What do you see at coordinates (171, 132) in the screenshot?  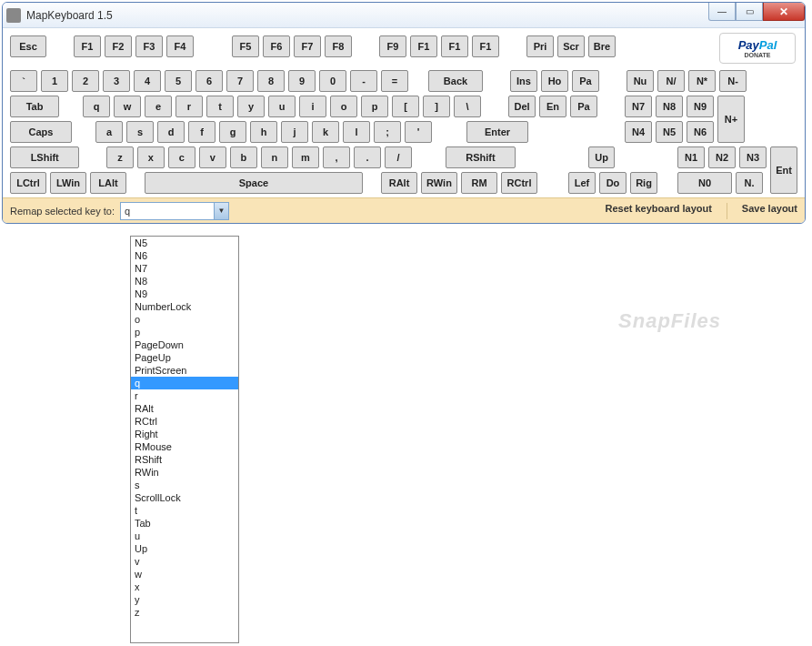 I see `key-d: d` at bounding box center [171, 132].